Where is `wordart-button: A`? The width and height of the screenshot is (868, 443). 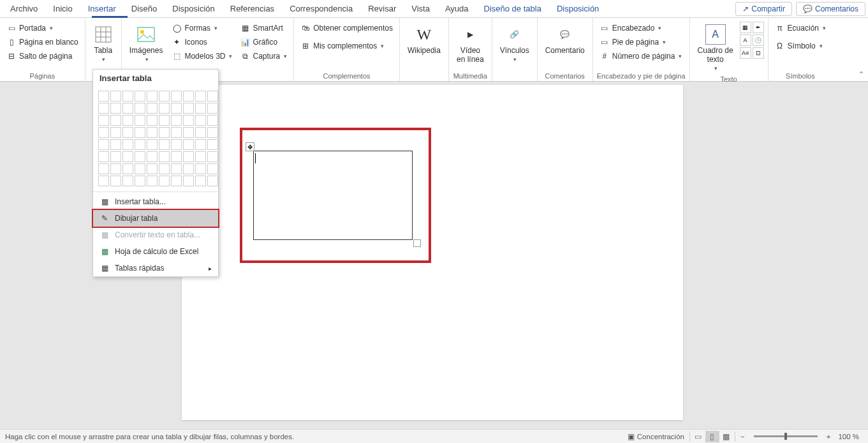
wordart-button: A is located at coordinates (746, 40).